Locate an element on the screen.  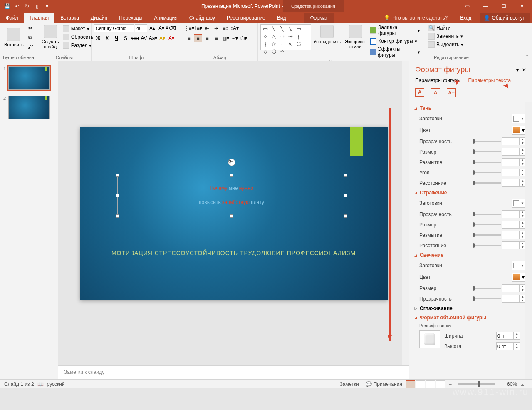
glow-transparency-spinner: ▲▼ is located at coordinates (514, 299).